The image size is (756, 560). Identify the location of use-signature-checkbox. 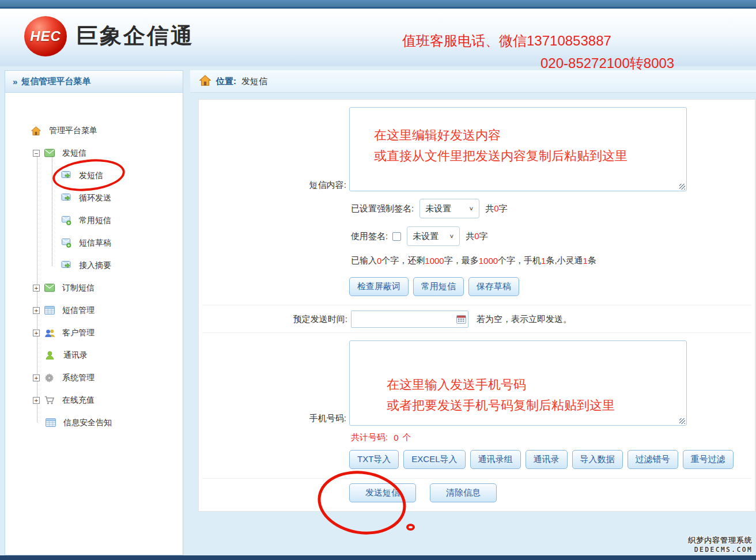
(396, 236).